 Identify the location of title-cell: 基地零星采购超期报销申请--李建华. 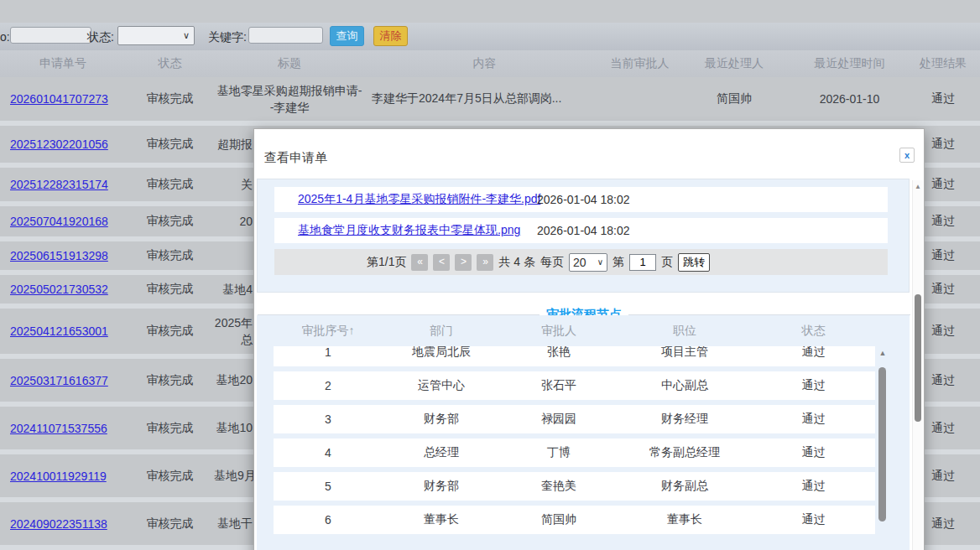
(289, 99).